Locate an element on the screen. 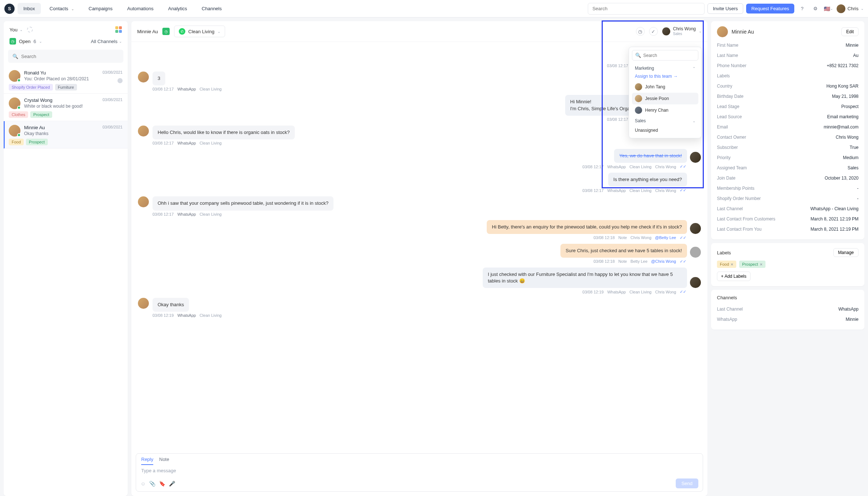 This screenshot has width=868, height=496. composer-tab-note: Note is located at coordinates (164, 461).